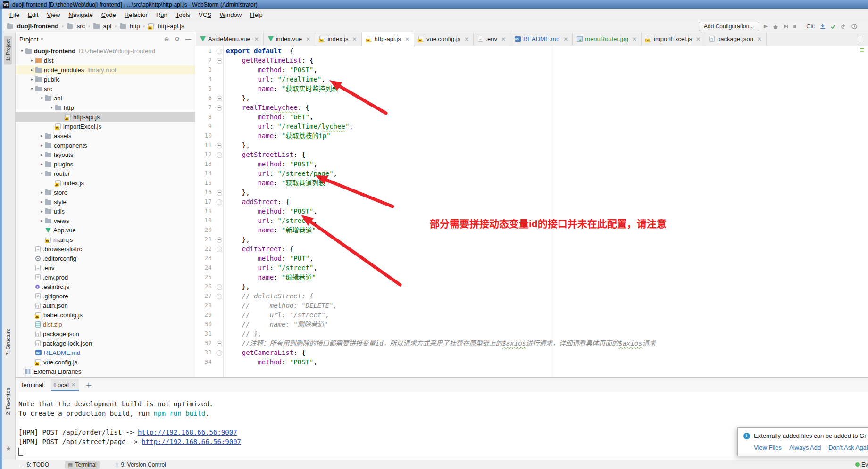 This screenshot has height=469, width=868. What do you see at coordinates (130, 26) in the screenshot?
I see `breadcrumb-item-http: http` at bounding box center [130, 26].